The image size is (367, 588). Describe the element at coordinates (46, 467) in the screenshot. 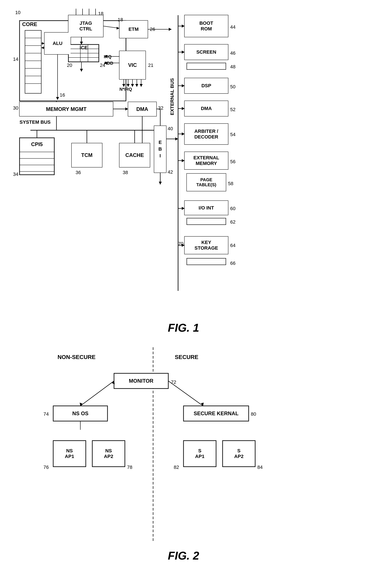

I see `ref-76: 76` at that location.